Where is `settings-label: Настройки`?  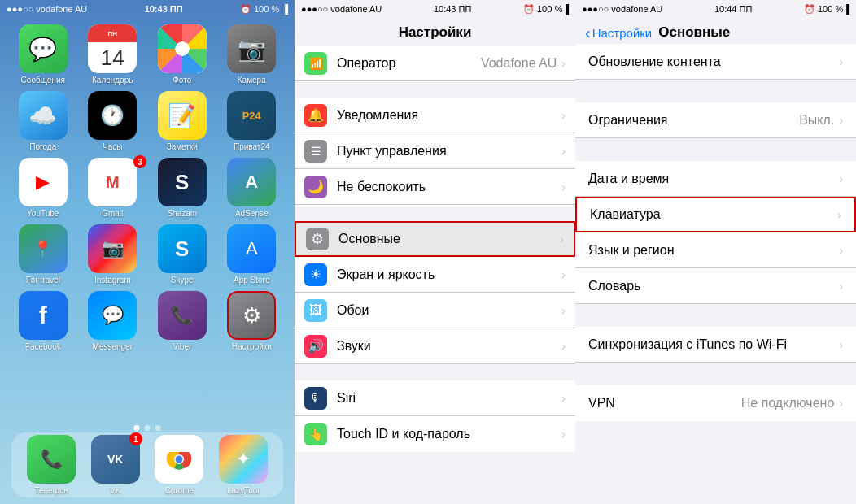 settings-label: Настройки is located at coordinates (252, 346).